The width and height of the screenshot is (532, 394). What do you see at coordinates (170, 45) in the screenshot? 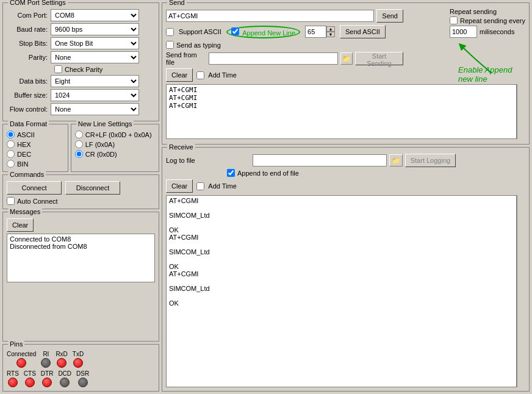
I see `send-as-typing-checkbox` at bounding box center [170, 45].